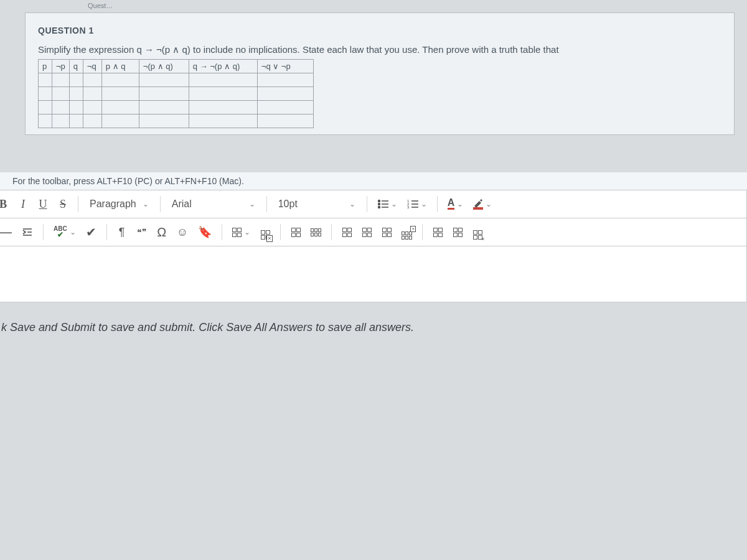 The height and width of the screenshot is (560, 747). What do you see at coordinates (317, 204) in the screenshot?
I see `font-size-select: 10pt ⌄` at bounding box center [317, 204].